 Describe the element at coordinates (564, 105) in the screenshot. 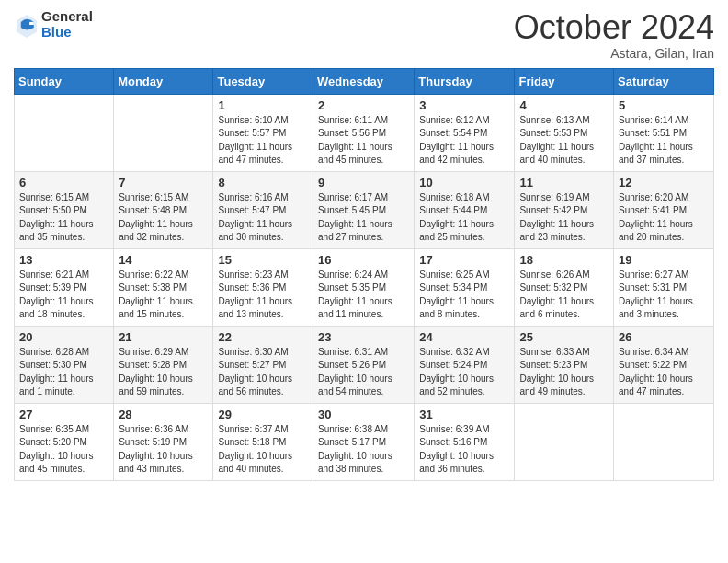

I see `day-number: 4` at that location.